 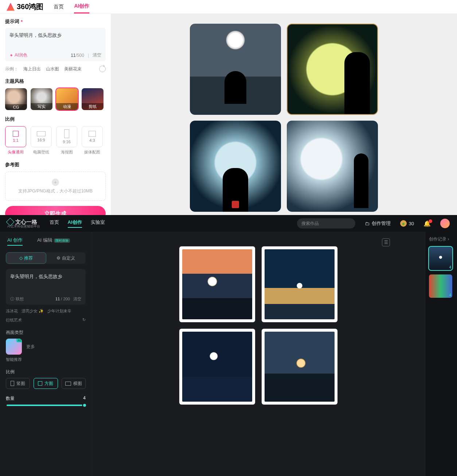 I want to click on example-tag: 衍纸艺术, so click(x=14, y=320).